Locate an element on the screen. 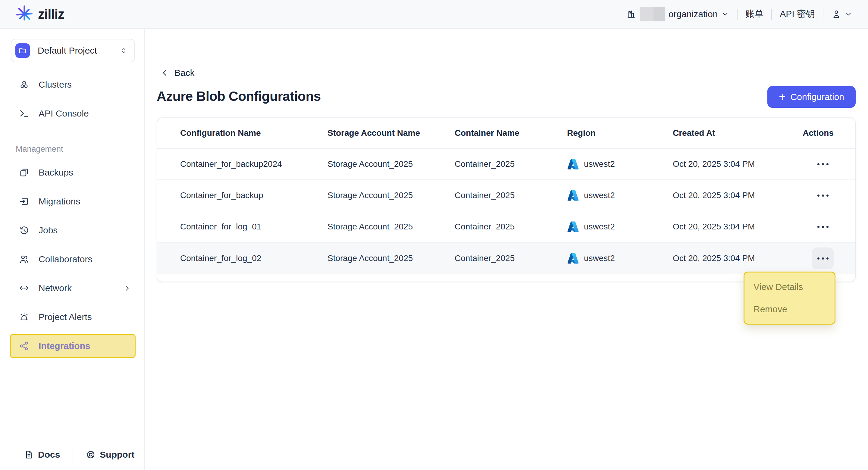  user-menu is located at coordinates (842, 14).